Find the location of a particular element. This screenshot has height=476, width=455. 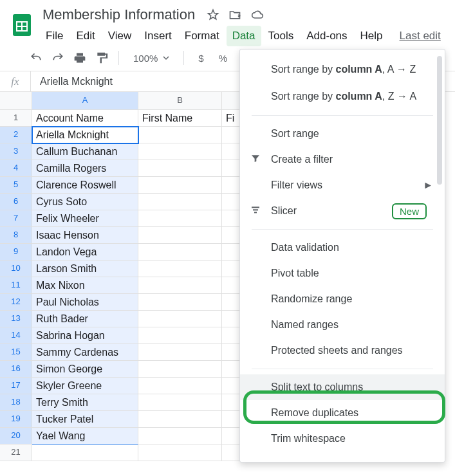

cell: First Name is located at coordinates (180, 118).